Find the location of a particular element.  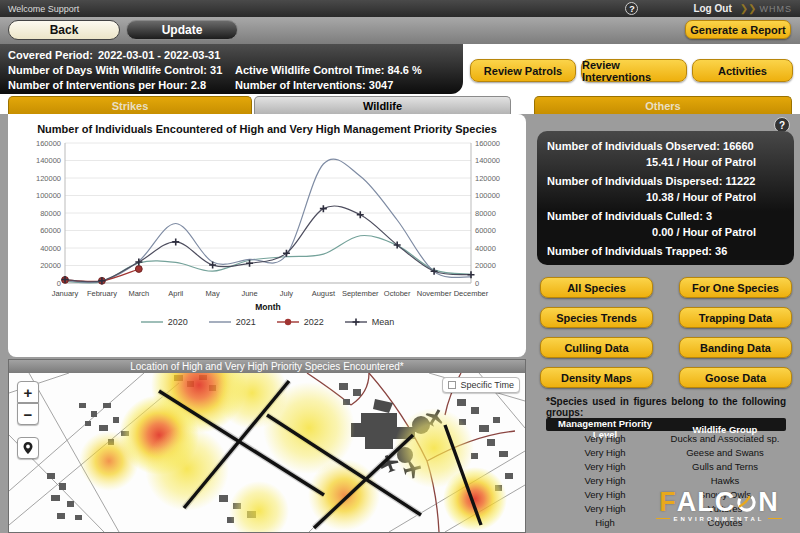

legend-item-mean: Mean is located at coordinates (370, 322).